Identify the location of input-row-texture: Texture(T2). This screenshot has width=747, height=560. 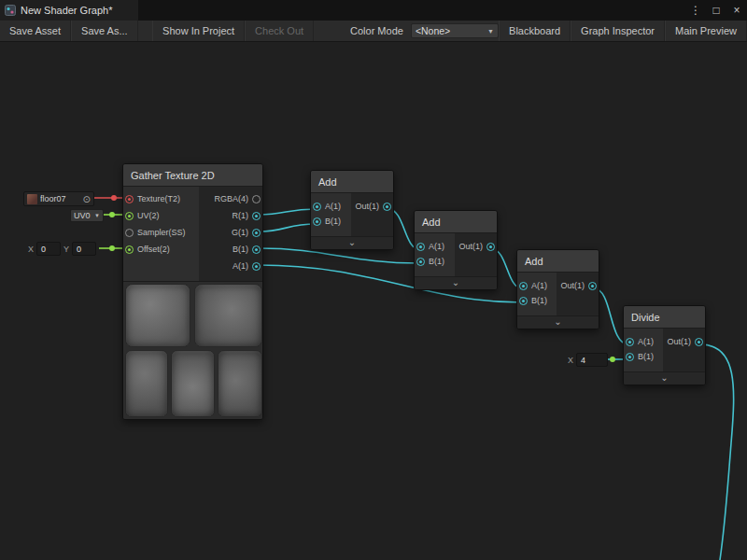
(161, 199).